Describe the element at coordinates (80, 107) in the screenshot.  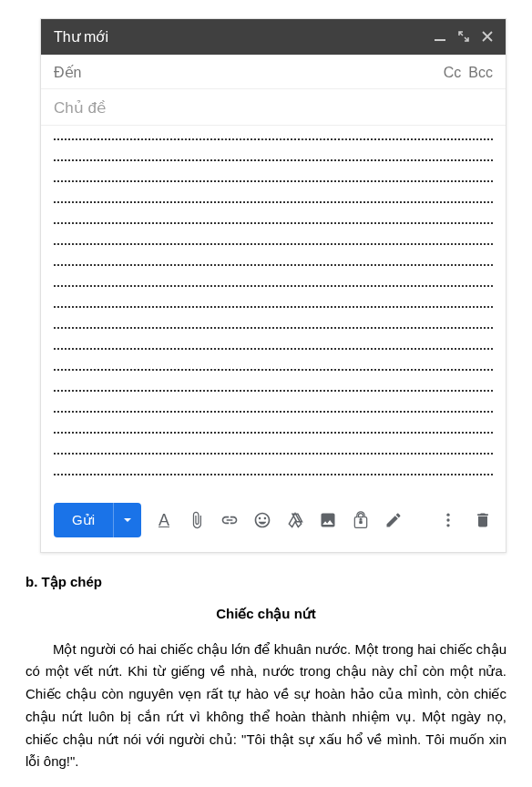
I see `subject-placeholder: Chủ đề` at that location.